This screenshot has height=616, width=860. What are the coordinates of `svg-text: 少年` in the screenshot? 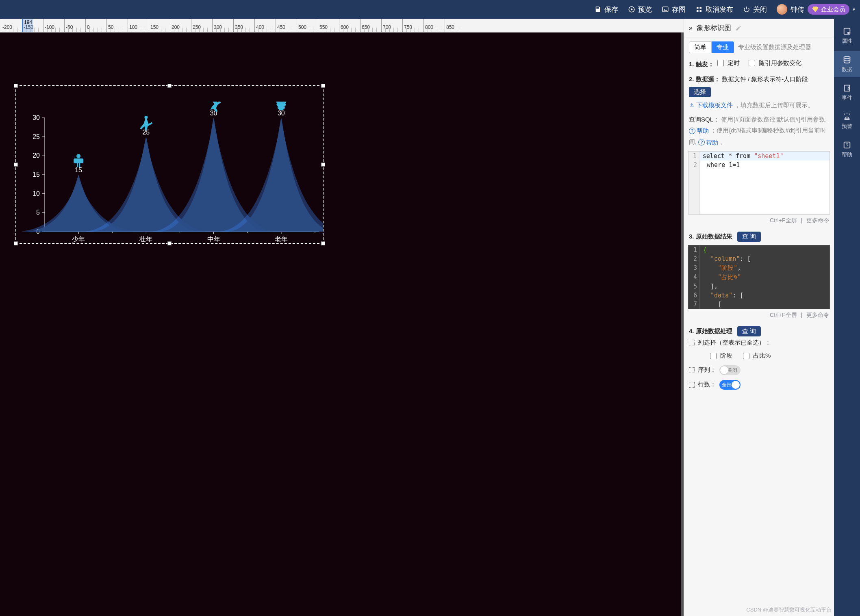 It's located at (78, 239).